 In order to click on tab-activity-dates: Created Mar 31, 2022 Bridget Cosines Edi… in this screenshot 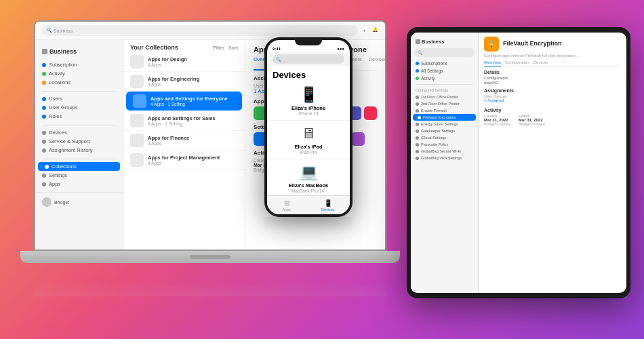, I will do `click(552, 120)`.